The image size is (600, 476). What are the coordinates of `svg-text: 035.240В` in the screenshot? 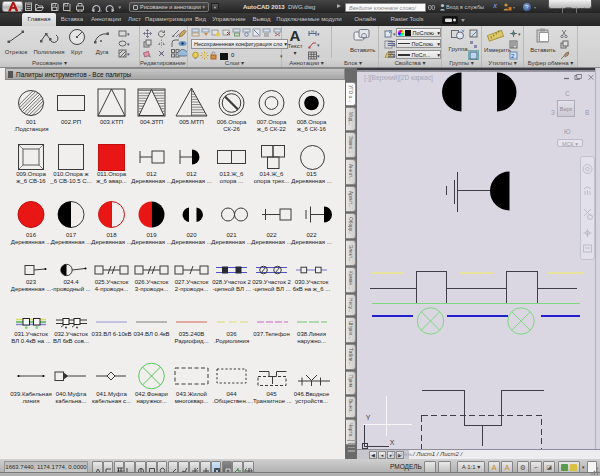 It's located at (192, 334).